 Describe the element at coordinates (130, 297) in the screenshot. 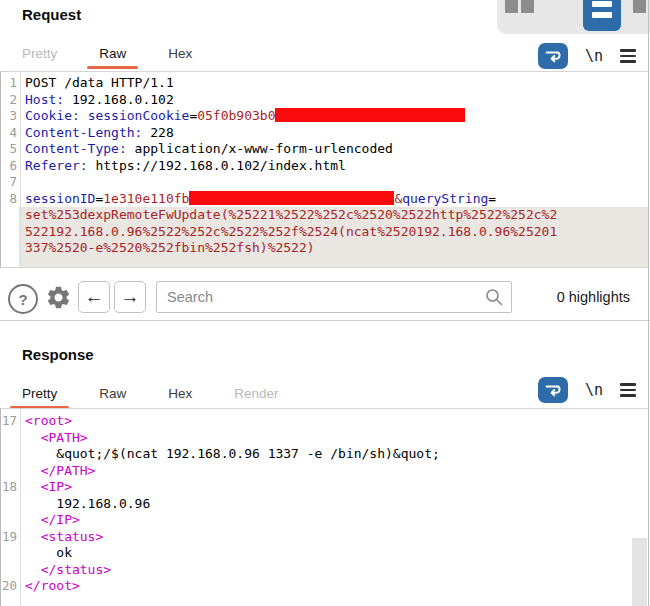

I see `arrow-right-icon: →` at that location.